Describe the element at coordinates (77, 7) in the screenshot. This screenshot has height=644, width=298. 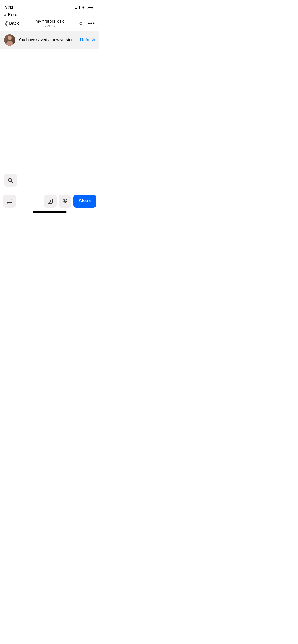
I see `signal-bars-icon` at that location.